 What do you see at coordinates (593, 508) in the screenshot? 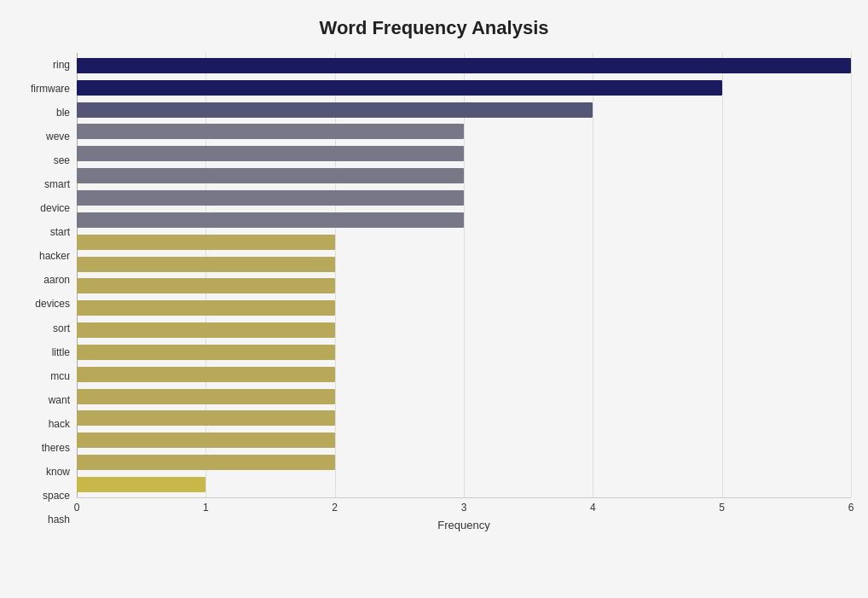
I see `x-tick-label: 4` at bounding box center [593, 508].